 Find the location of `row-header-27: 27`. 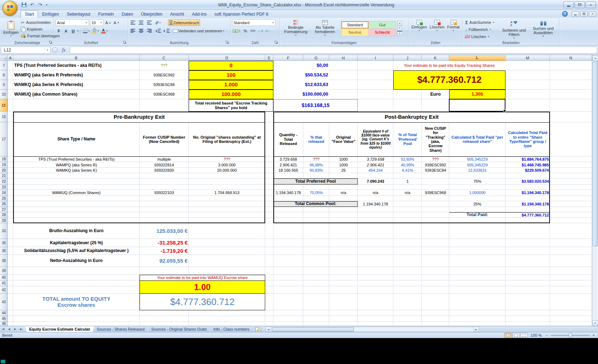

row-header-27: 27 is located at coordinates (4, 210).